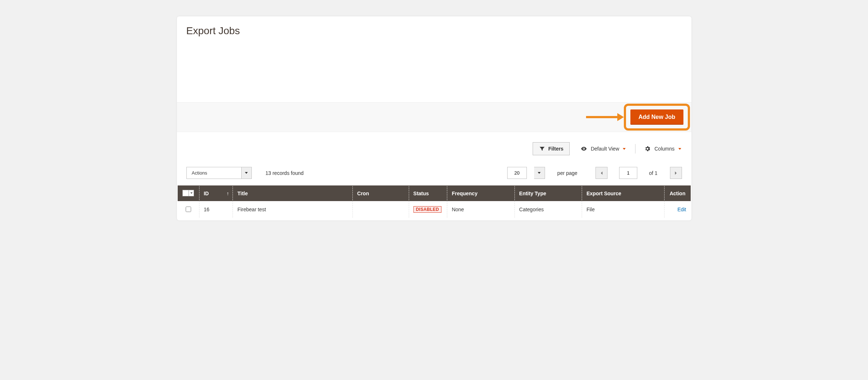 The width and height of the screenshot is (868, 380). What do you see at coordinates (434, 201) in the screenshot?
I see `jobs-table: ID ↑ Title Cron Status Frequency Entity …` at bounding box center [434, 201].